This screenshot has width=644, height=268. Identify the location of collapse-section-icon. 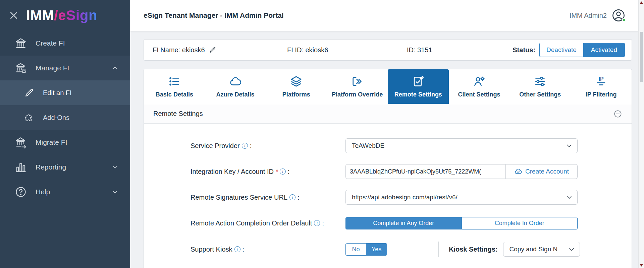
(618, 114).